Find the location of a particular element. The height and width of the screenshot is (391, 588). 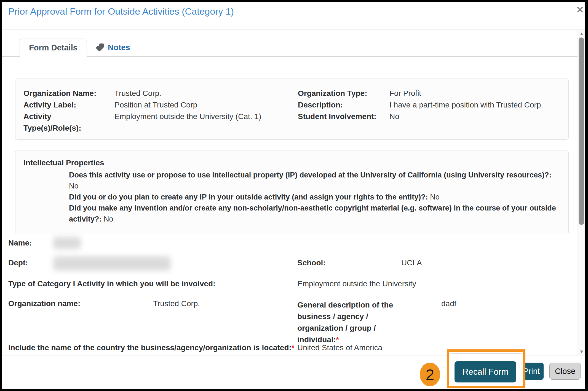

annotation-step-badge: 2 is located at coordinates (430, 374).